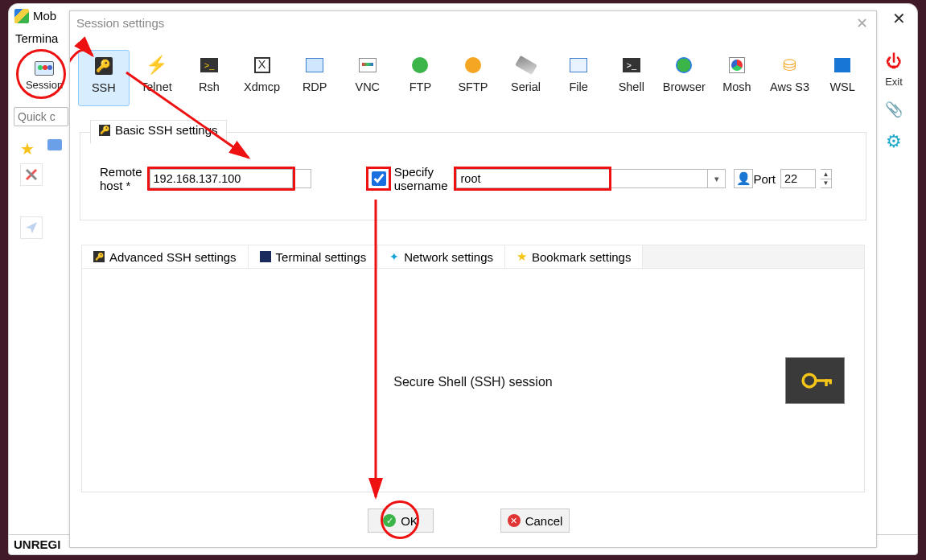 The image size is (926, 560). What do you see at coordinates (389, 521) in the screenshot?
I see `ok-check-icon: ✓` at bounding box center [389, 521].